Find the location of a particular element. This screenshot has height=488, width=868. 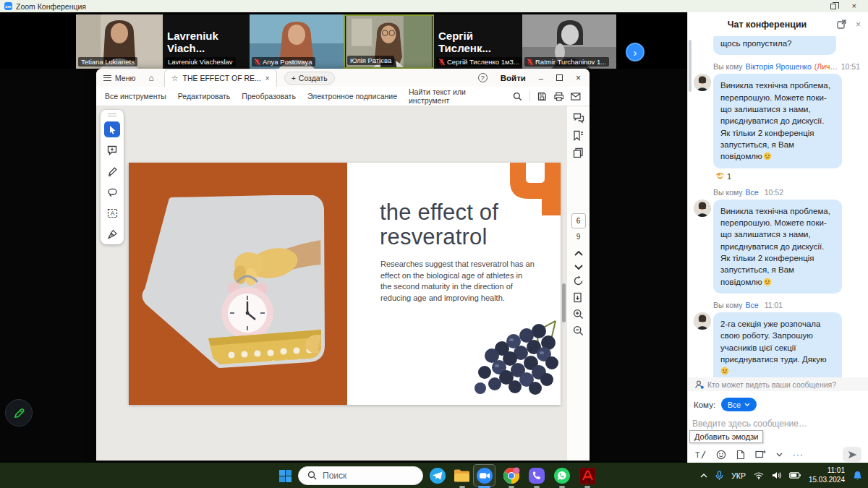

smiley-emoji is located at coordinates (767, 156).